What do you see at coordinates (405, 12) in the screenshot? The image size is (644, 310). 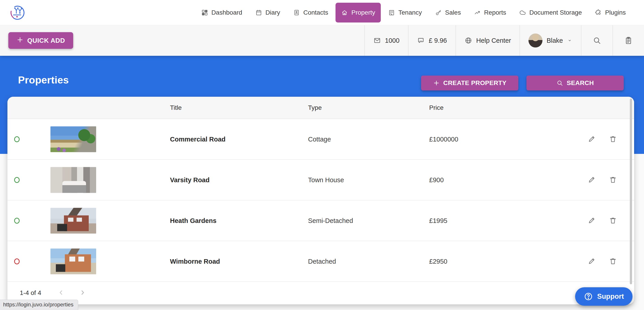 I see `nav-item-tenancy: Tenancy` at bounding box center [405, 12].